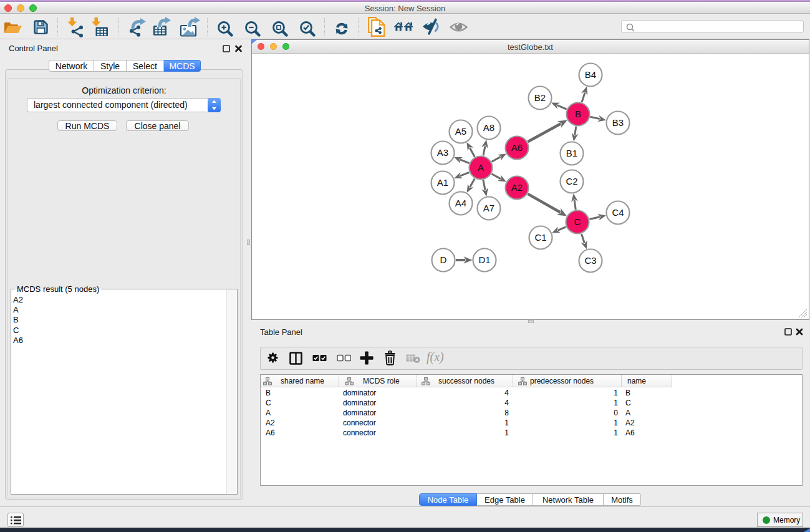  What do you see at coordinates (481, 167) in the screenshot?
I see `svg-text: A` at bounding box center [481, 167].